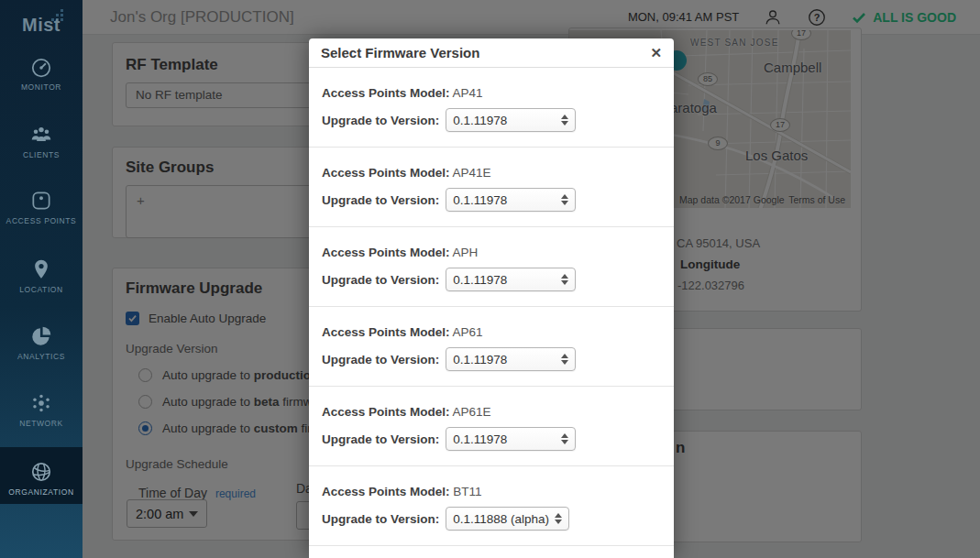 Image resolution: width=980 pixels, height=558 pixels. What do you see at coordinates (41, 207) in the screenshot?
I see `sidebar-item-access-points: ACCESS POINTS` at bounding box center [41, 207].